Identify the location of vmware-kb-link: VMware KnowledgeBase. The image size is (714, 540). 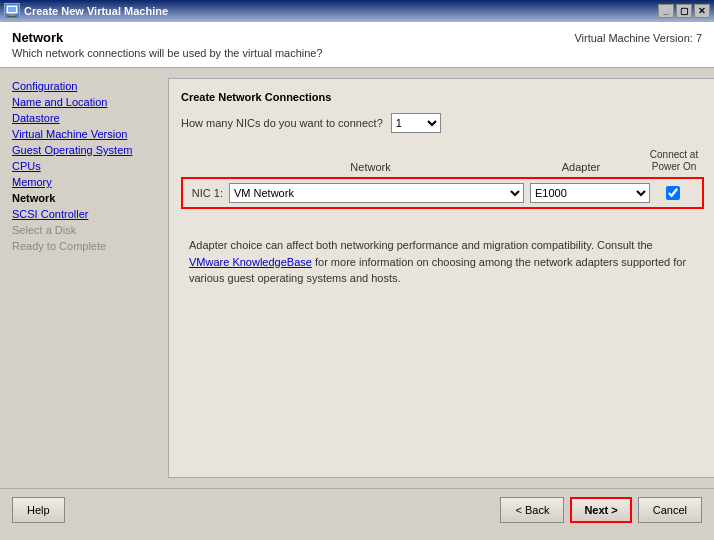
(250, 262).